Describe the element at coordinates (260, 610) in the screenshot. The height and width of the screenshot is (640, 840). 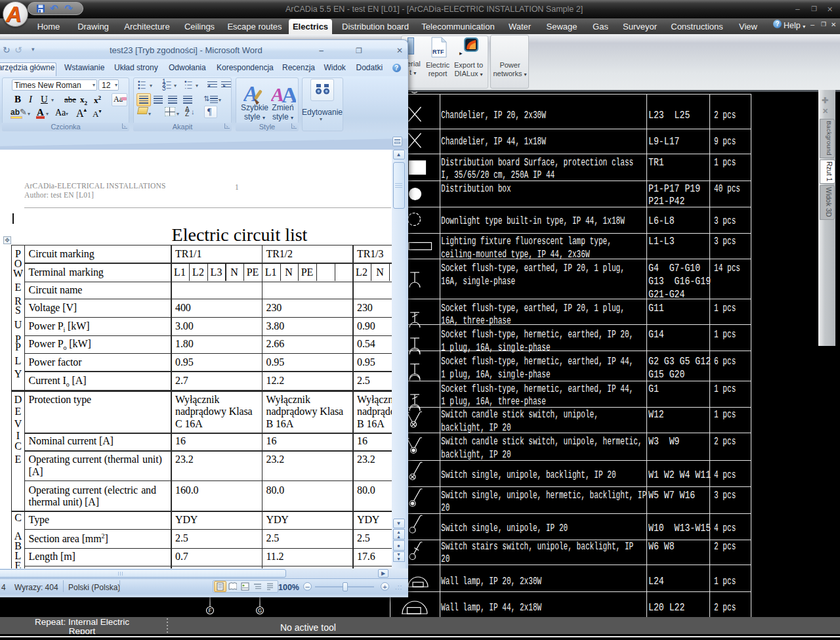
I see `svg-text: G` at that location.